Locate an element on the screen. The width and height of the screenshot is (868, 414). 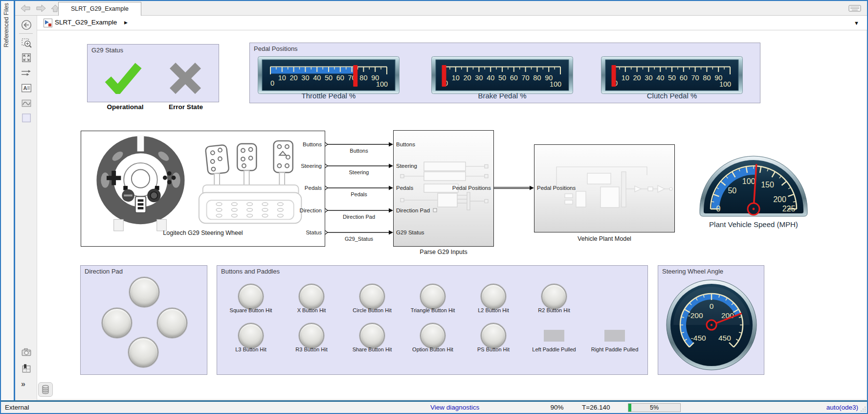
svg-text: A is located at coordinates (25, 88).